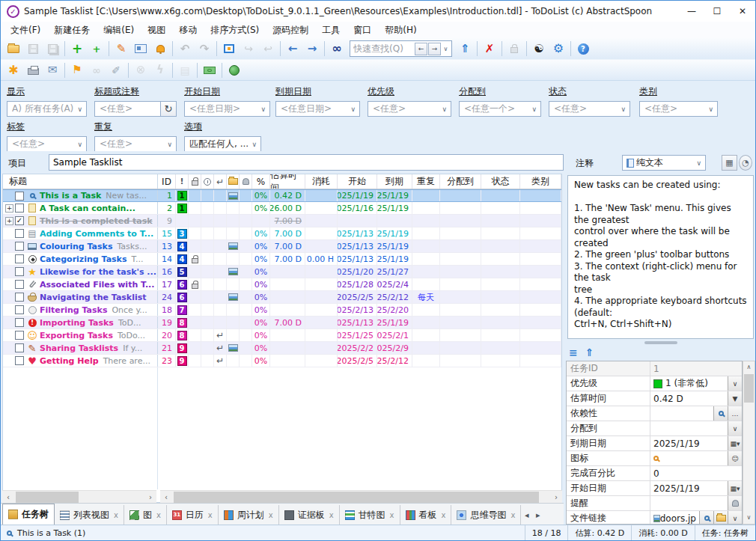 This screenshot has height=541, width=756. I want to click on menu-item-0: 文件(F), so click(25, 30).